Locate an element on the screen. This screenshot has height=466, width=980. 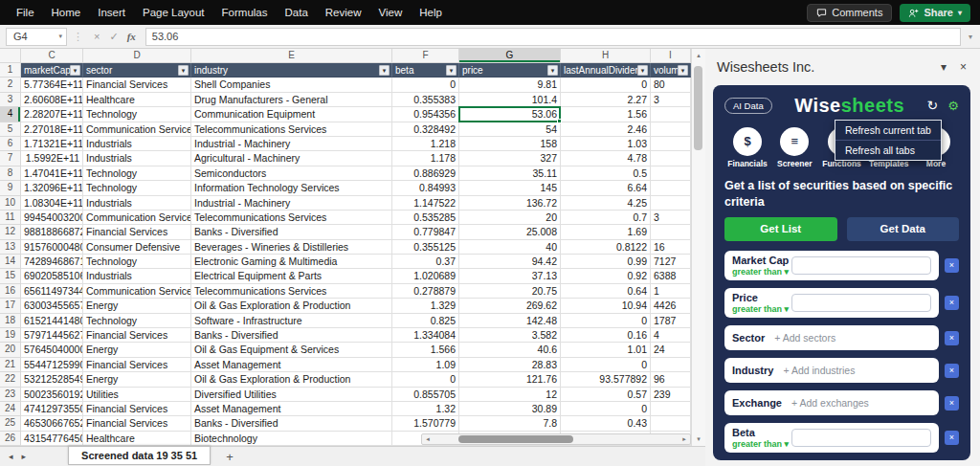
cell-D17: Energy is located at coordinates (138, 306).